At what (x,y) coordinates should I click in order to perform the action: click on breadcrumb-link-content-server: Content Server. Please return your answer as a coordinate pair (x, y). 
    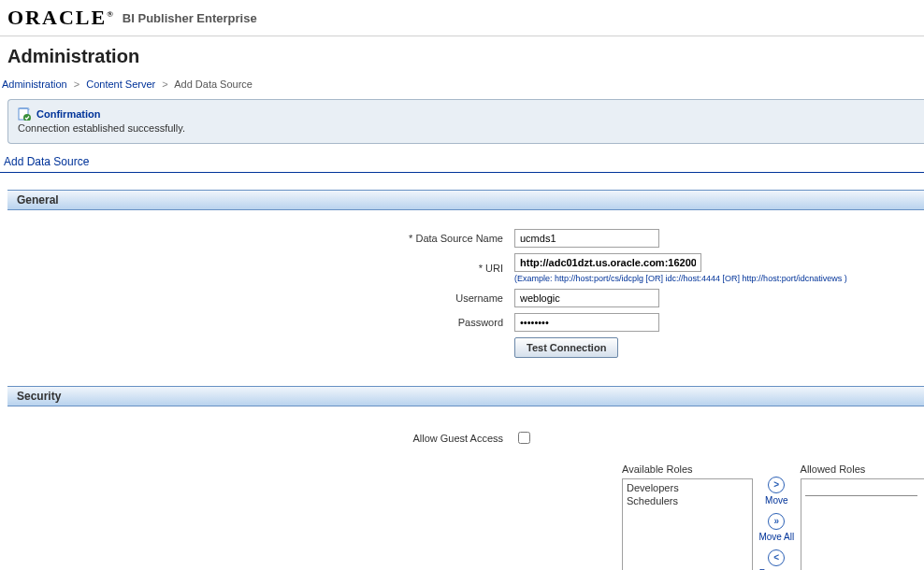
    Looking at the image, I should click on (121, 84).